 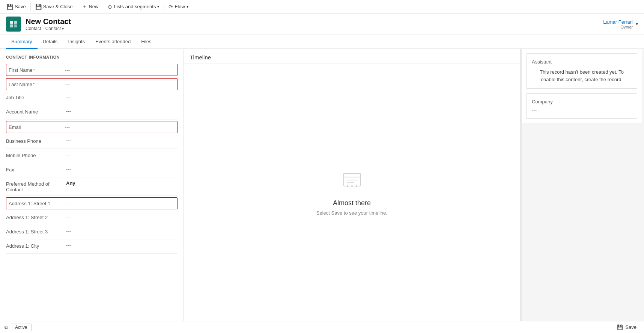 What do you see at coordinates (21, 327) in the screenshot?
I see `status-badge: Active` at bounding box center [21, 327].